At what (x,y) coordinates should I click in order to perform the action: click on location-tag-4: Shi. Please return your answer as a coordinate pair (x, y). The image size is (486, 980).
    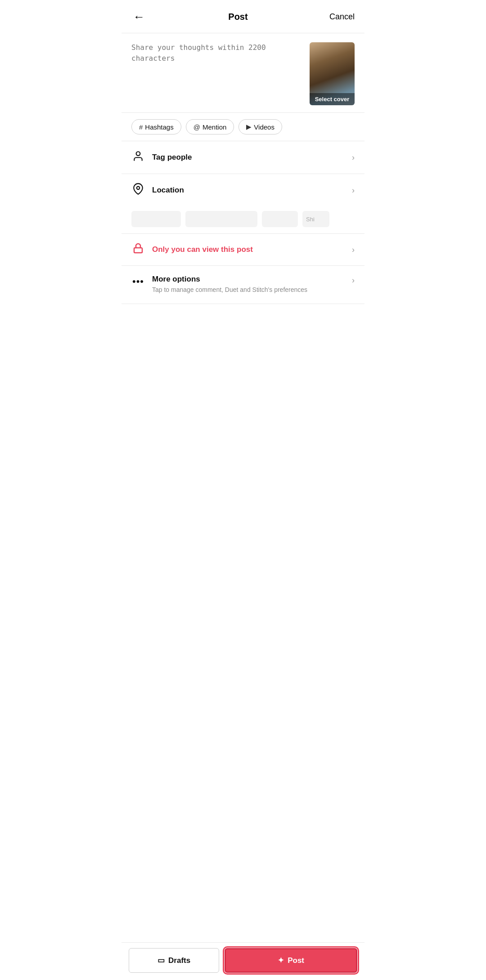
    Looking at the image, I should click on (316, 219).